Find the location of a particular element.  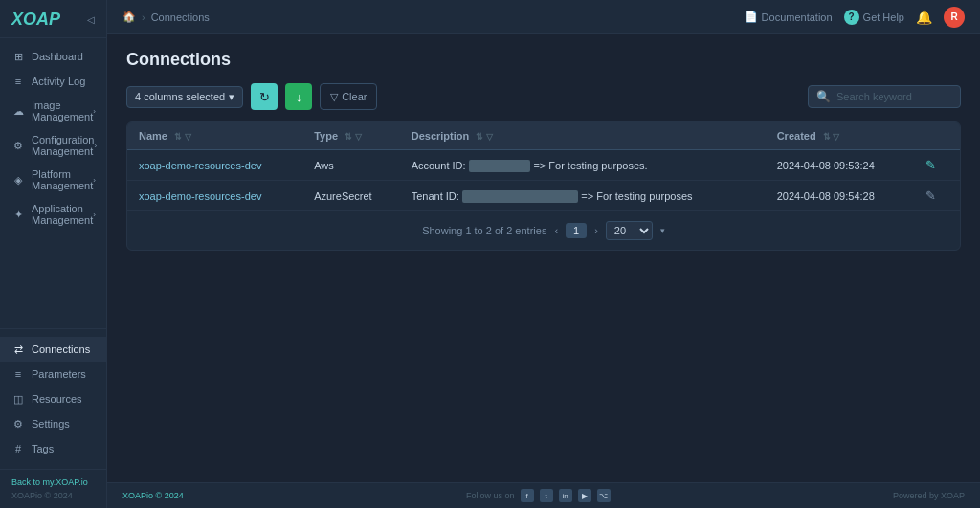

logo-text: XOAP is located at coordinates (36, 19).